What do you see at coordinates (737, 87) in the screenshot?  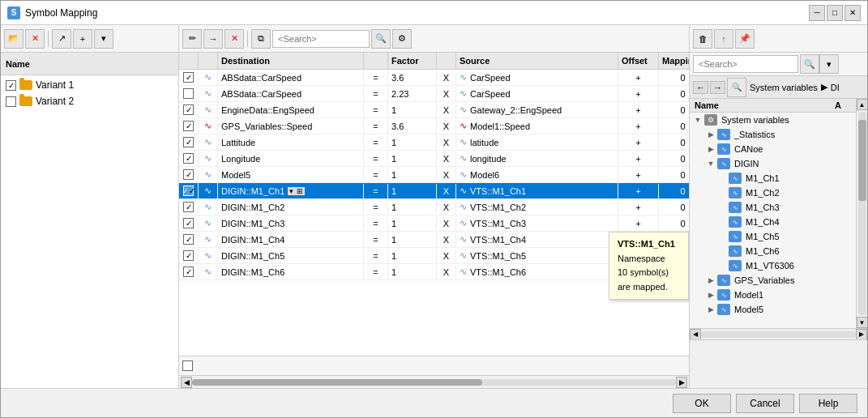 I see `nav-search-btn: 🔍` at bounding box center [737, 87].